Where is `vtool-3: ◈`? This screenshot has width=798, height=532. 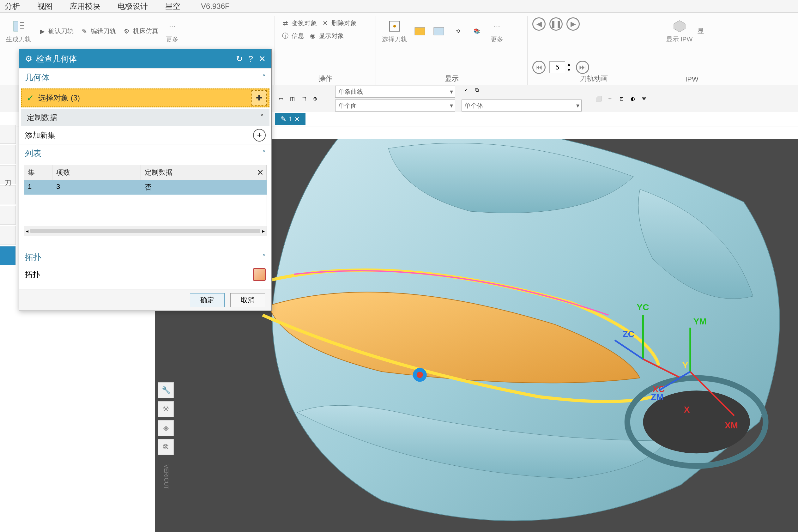
vtool-3: ◈ is located at coordinates (166, 428).